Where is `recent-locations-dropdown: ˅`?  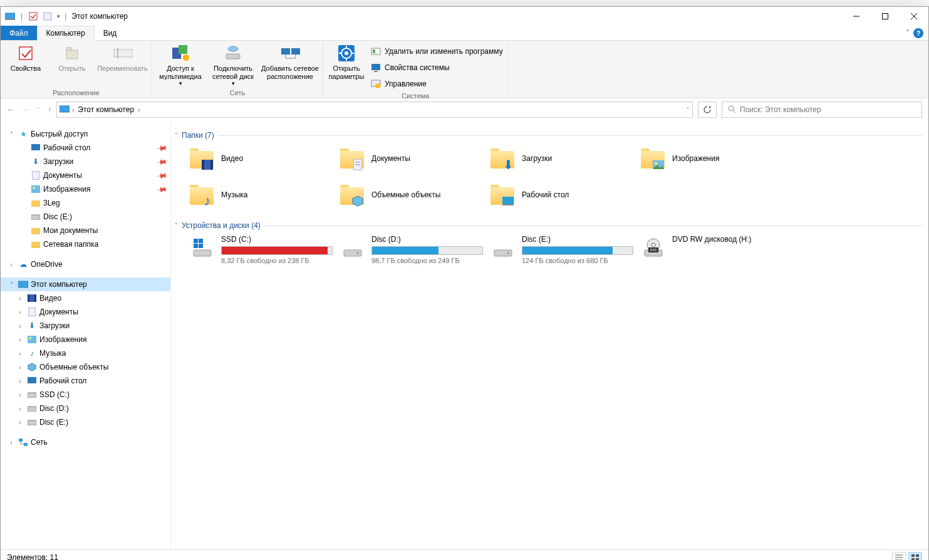
recent-locations-dropdown: ˅ is located at coordinates (39, 110).